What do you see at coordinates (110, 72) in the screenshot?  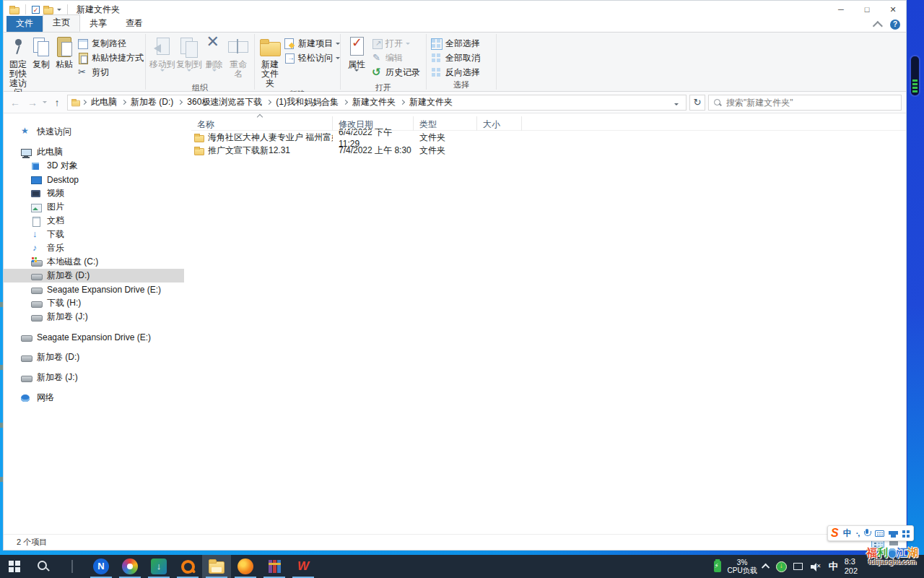 I see `cut-button: 剪切` at bounding box center [110, 72].